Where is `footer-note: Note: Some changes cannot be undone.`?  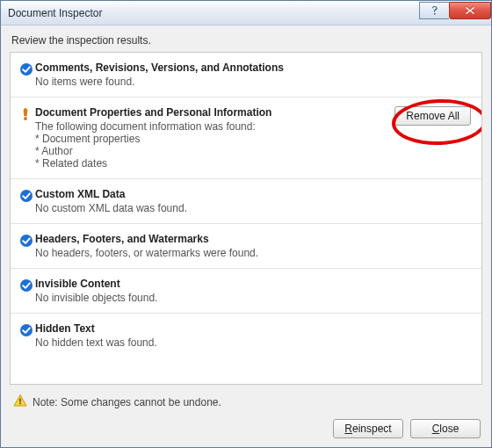 footer-note: Note: Some changes cannot be undone. is located at coordinates (246, 399).